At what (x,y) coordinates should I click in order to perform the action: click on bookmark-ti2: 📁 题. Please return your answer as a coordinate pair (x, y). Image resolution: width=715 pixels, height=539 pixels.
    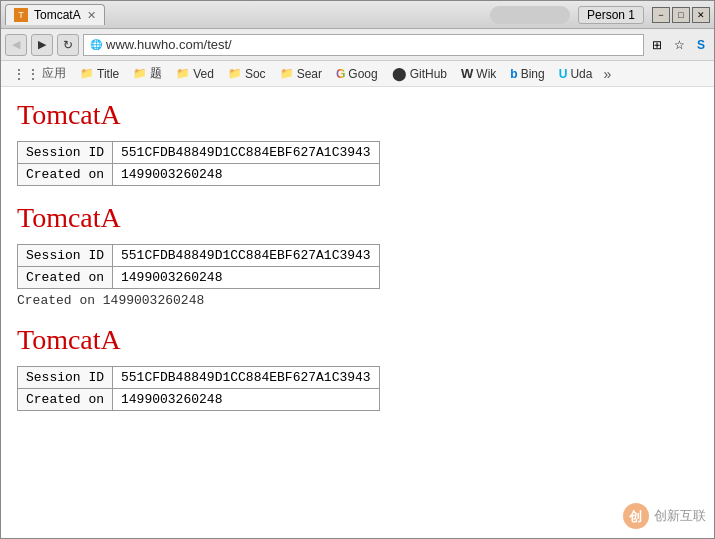
    Looking at the image, I should click on (148, 74).